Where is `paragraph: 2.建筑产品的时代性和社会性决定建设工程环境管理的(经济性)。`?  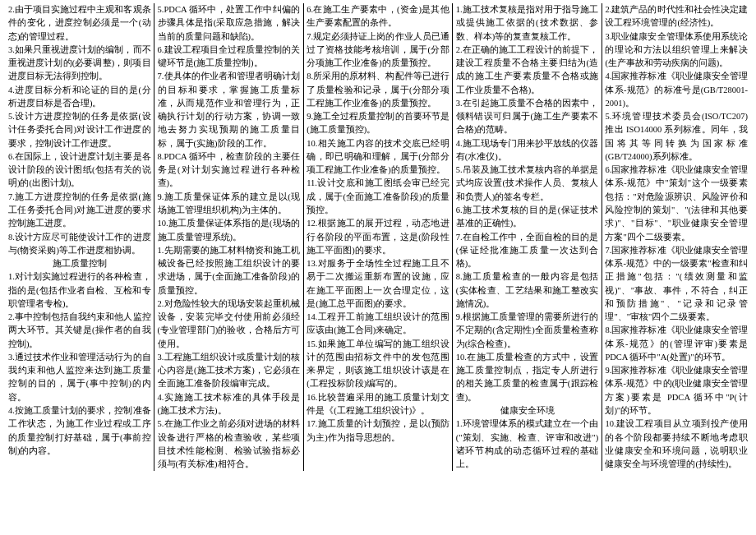 paragraph: 2.建筑产品的时代性和社会性决定建设工程环境管理的(经济性)。 is located at coordinates (676, 16).